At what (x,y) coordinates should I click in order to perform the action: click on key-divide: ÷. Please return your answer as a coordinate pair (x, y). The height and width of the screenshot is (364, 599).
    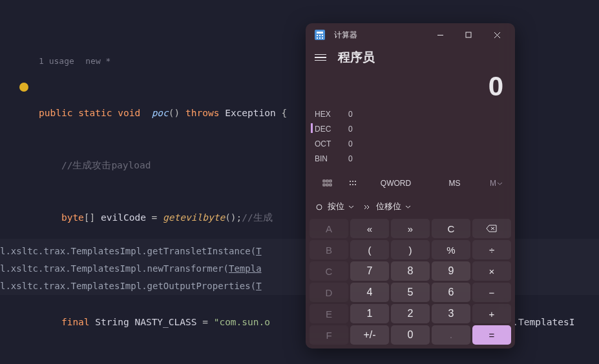
    Looking at the image, I should click on (492, 250).